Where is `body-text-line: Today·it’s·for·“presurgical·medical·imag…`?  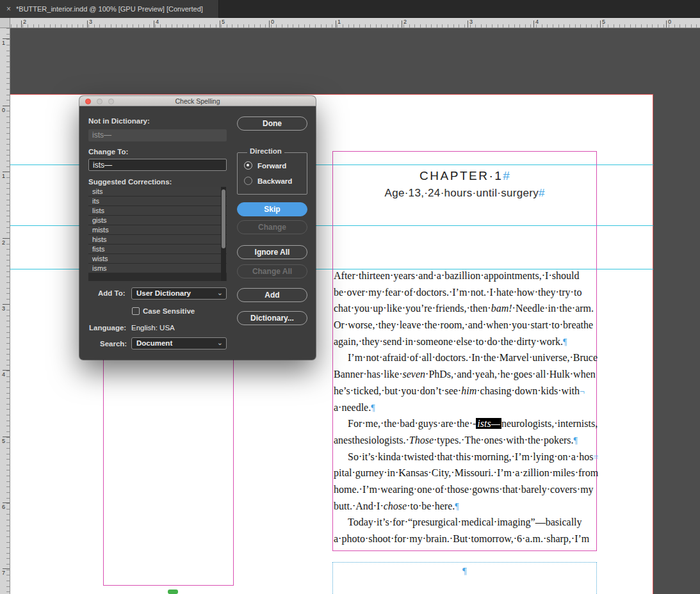 body-text-line: Today·it’s·for·“presurgical·medical·imag… is located at coordinates (466, 522).